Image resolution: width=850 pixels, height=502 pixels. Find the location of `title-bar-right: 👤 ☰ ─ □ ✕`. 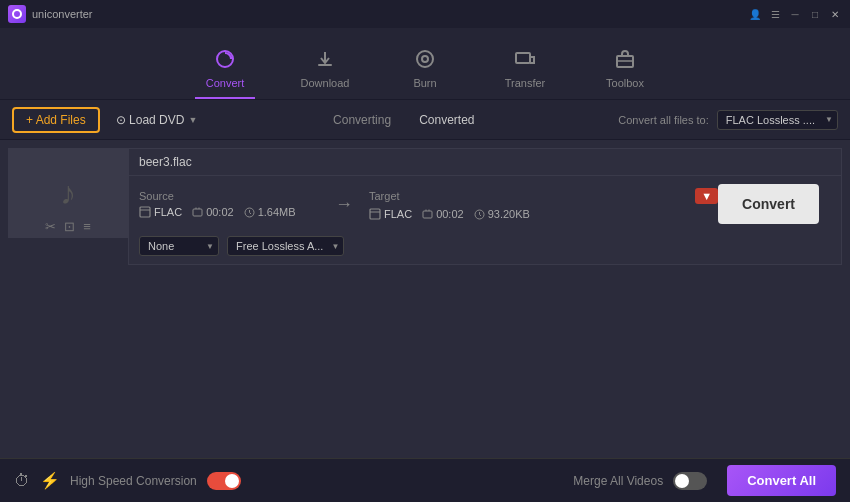

title-bar-right: 👤 ☰ ─ □ ✕ is located at coordinates (795, 14).